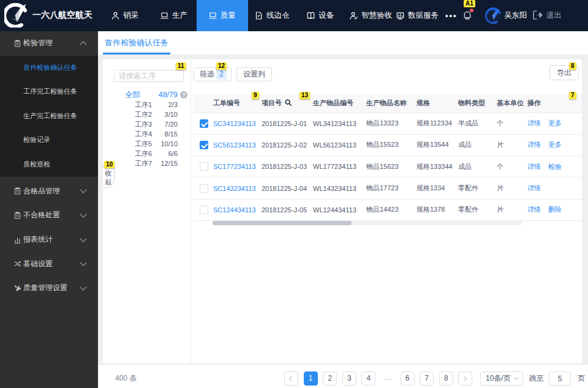 This screenshot has width=588, height=388. What do you see at coordinates (494, 16) in the screenshot?
I see `user-avatar` at bounding box center [494, 16].